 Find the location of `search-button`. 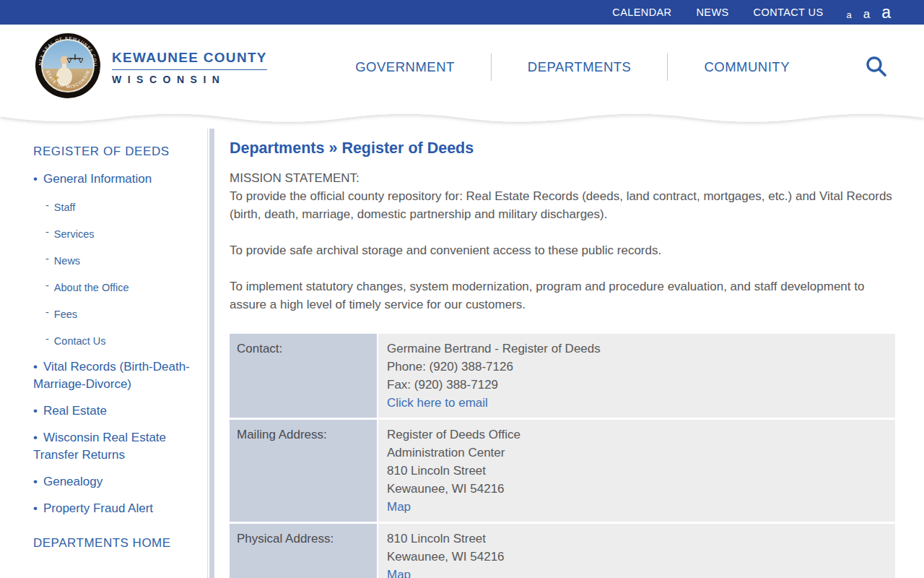

search-button is located at coordinates (876, 68).